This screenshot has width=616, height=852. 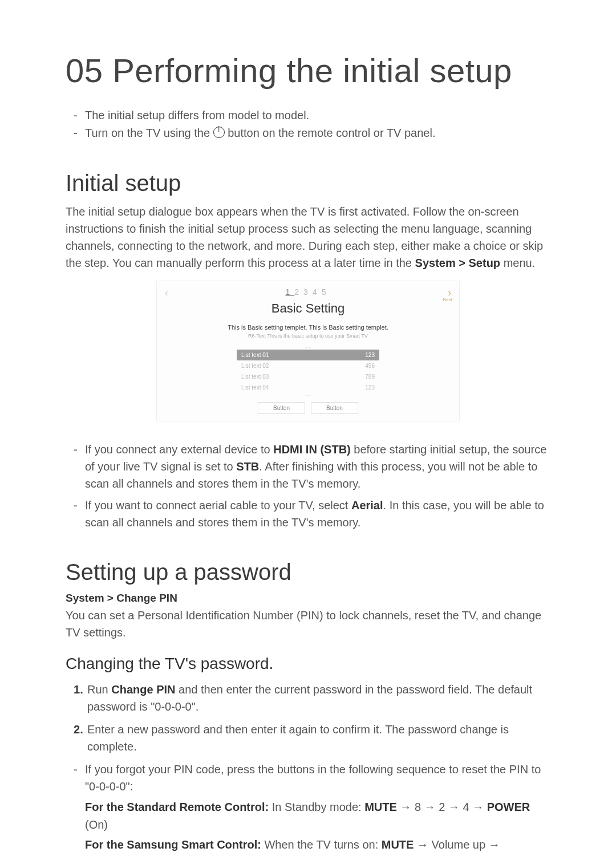 I want to click on notes-list: If you connect any external device to HD…, so click(x=312, y=486).